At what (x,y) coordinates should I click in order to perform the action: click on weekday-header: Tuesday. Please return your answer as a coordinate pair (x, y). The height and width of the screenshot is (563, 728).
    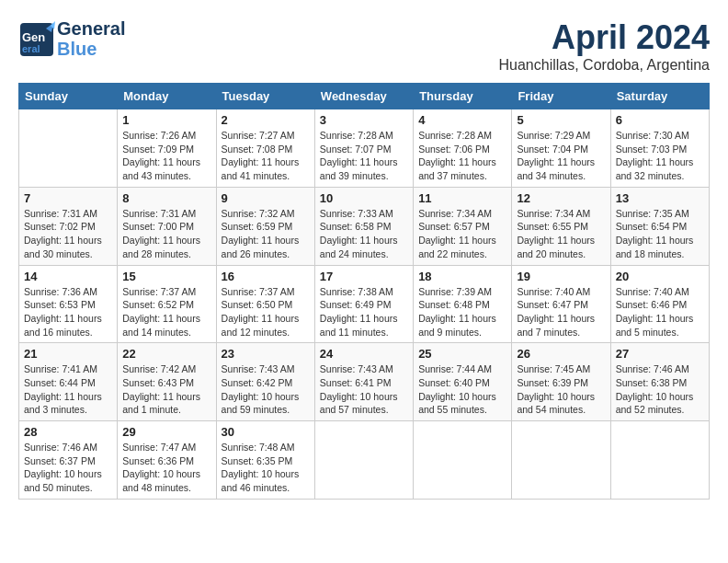
    Looking at the image, I should click on (265, 97).